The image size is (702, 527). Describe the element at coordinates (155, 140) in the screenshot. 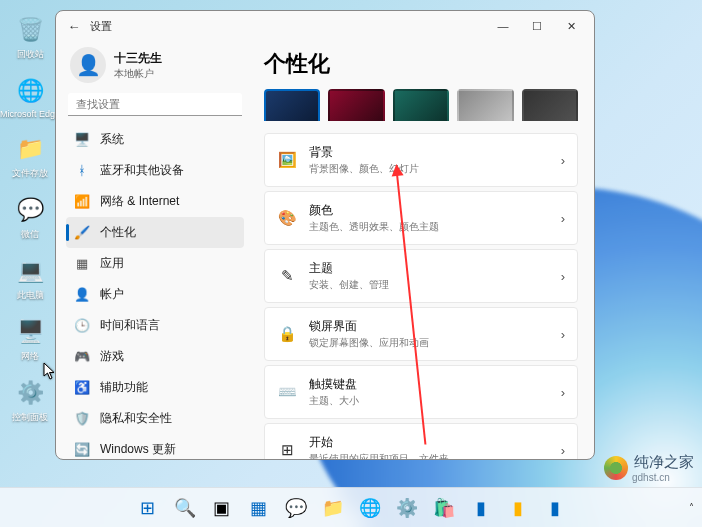

I see `sidebar-item-system: 🖥️系统` at that location.